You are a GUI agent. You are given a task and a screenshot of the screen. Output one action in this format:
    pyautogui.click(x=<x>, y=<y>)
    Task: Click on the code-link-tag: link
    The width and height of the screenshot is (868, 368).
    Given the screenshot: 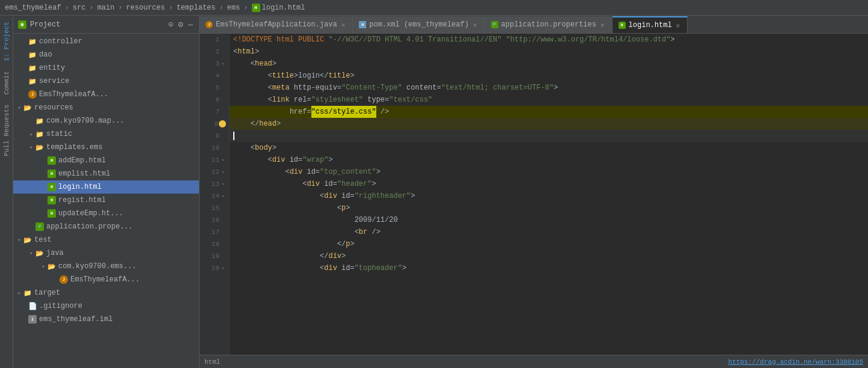 What is the action you would take?
    pyautogui.click(x=281, y=100)
    